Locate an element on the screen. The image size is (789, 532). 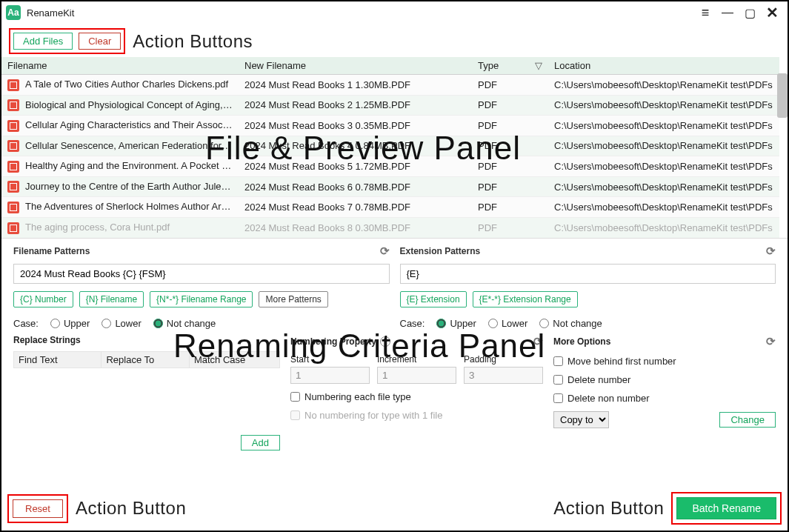
cell-filename: Cellular Senescence, American Federation… is located at coordinates (120, 146).